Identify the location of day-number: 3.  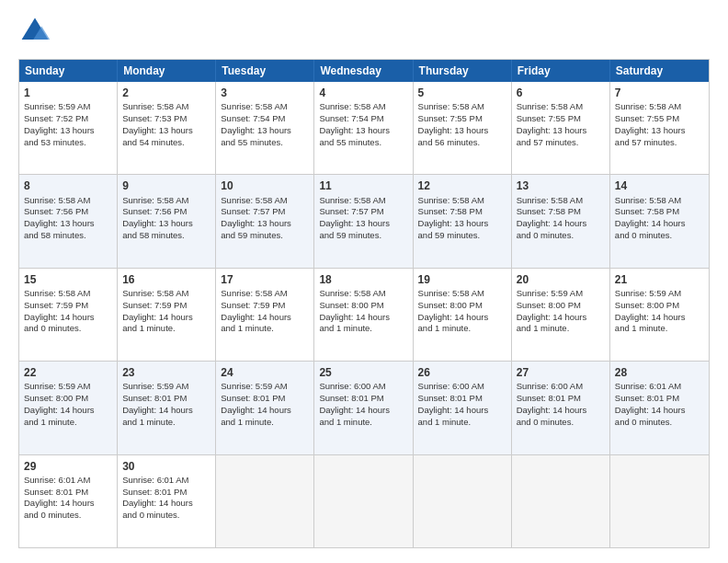
(265, 93).